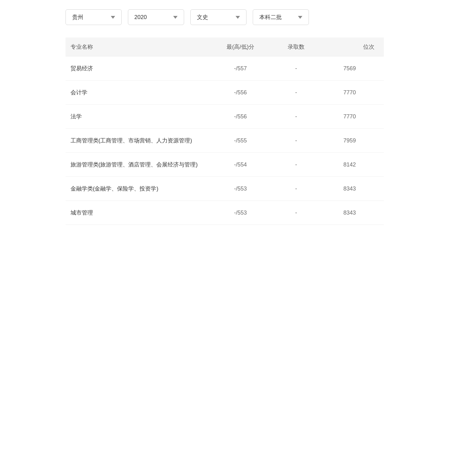 The width and height of the screenshot is (449, 476). What do you see at coordinates (156, 17) in the screenshot?
I see `year-filter: 2020` at bounding box center [156, 17].